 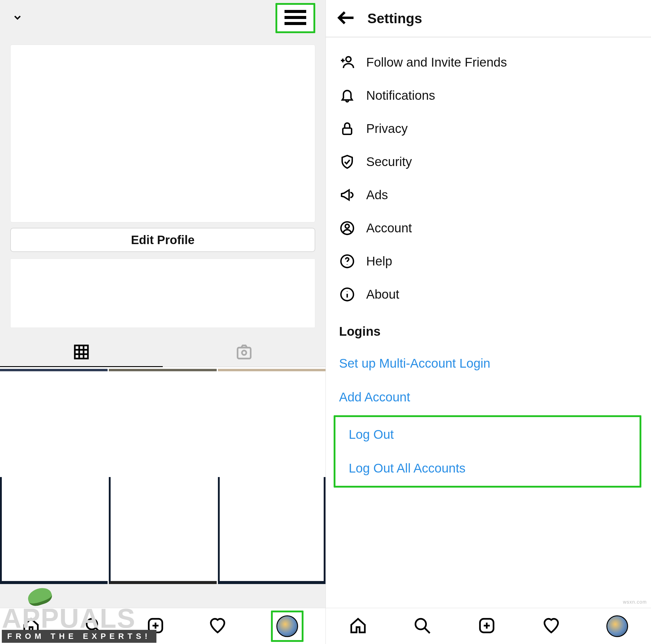 I want to click on settings-item-ads: Ads, so click(x=489, y=195).